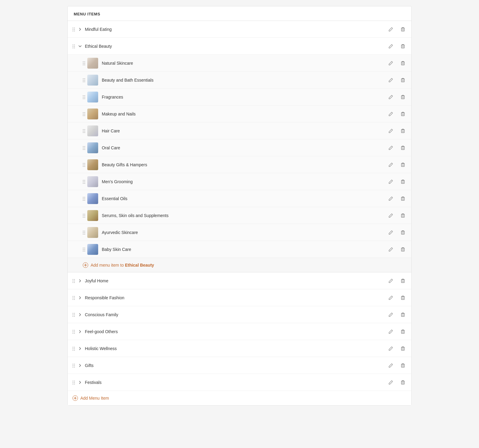  Describe the element at coordinates (403, 216) in the screenshot. I see `delete-serums` at that location.